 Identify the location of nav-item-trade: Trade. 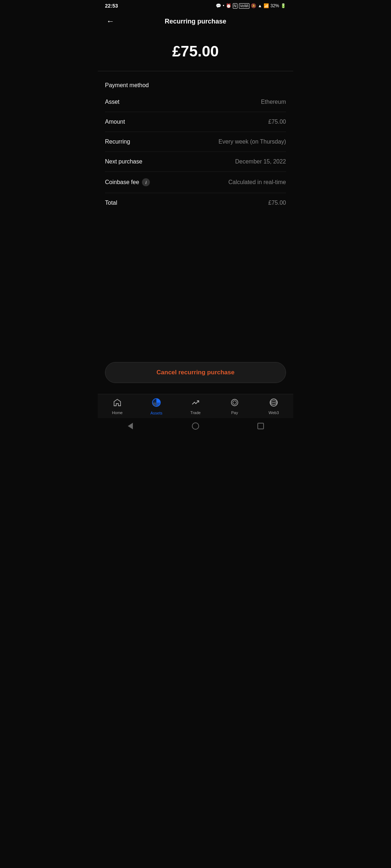
(196, 407).